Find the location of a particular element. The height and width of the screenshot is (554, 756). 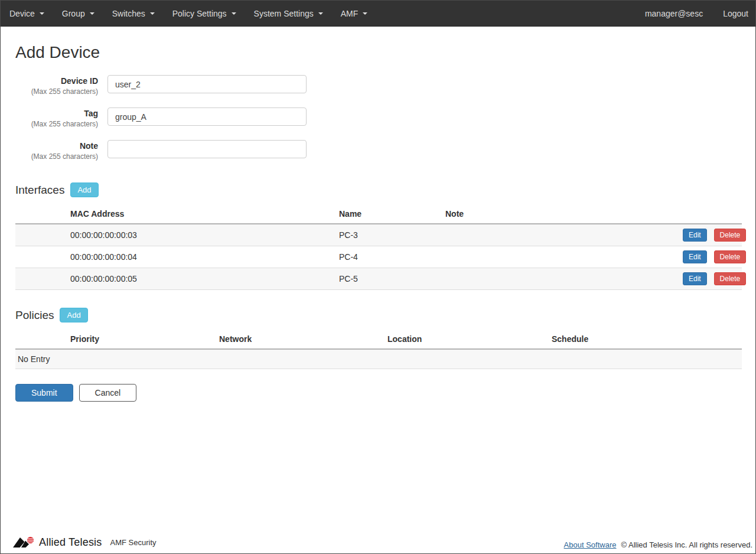

form-actions: Submit Cancel is located at coordinates (378, 393).